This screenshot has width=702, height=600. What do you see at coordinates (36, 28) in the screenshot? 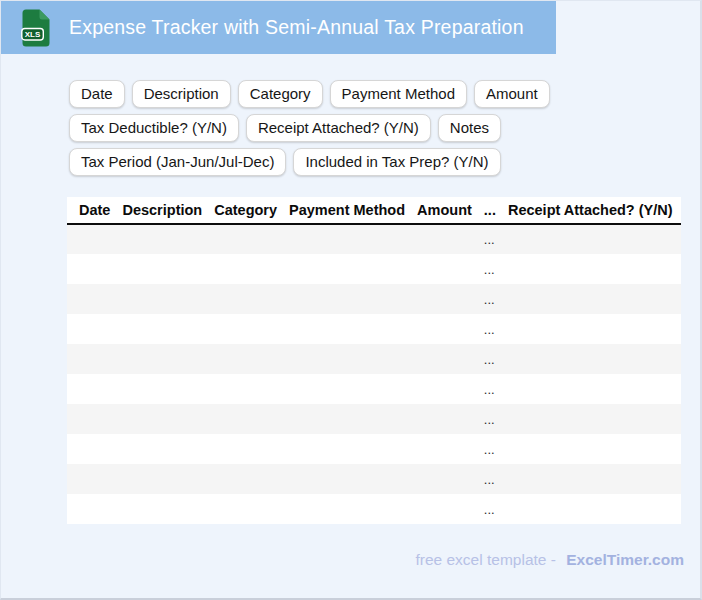
I see `xls-file-icon: XLS` at bounding box center [36, 28].